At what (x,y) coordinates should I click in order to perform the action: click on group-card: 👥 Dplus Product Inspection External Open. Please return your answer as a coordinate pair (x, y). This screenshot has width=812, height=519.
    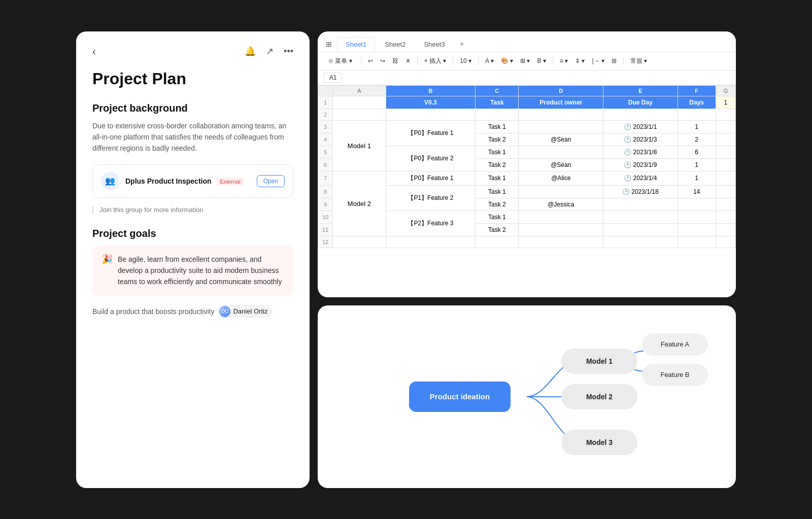
    Looking at the image, I should click on (193, 181).